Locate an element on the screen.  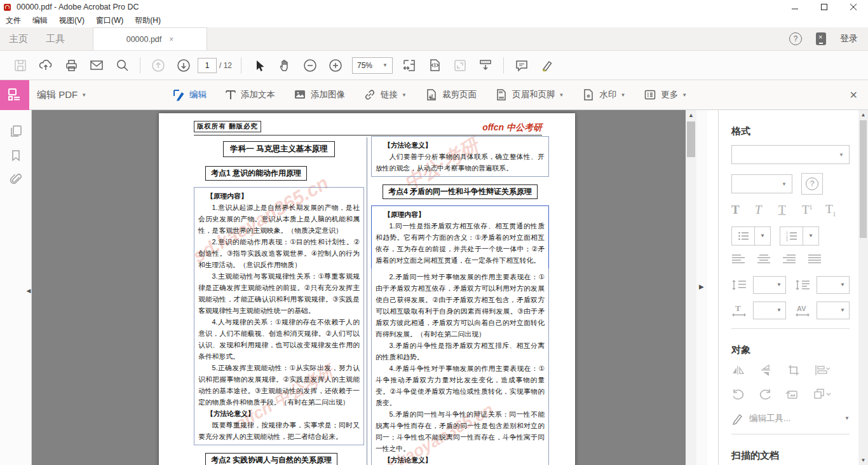
collapse-left-pane-handle: ◀ is located at coordinates (29, 291).